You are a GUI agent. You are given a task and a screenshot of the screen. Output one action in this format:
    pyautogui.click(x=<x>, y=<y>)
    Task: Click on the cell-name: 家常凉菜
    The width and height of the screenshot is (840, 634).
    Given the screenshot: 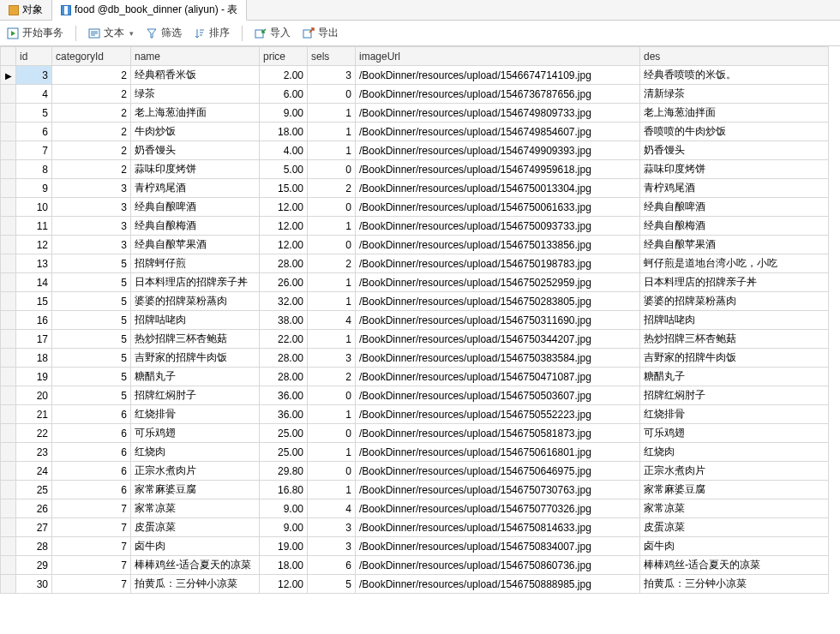 What is the action you would take?
    pyautogui.click(x=195, y=509)
    